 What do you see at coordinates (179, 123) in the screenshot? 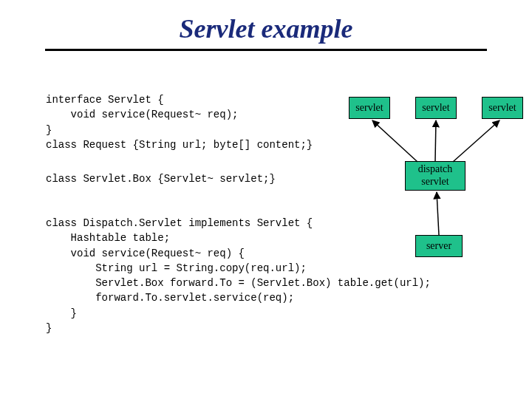
I see `code-block-interface: interface Servlet { void service(Request…` at bounding box center [179, 123].